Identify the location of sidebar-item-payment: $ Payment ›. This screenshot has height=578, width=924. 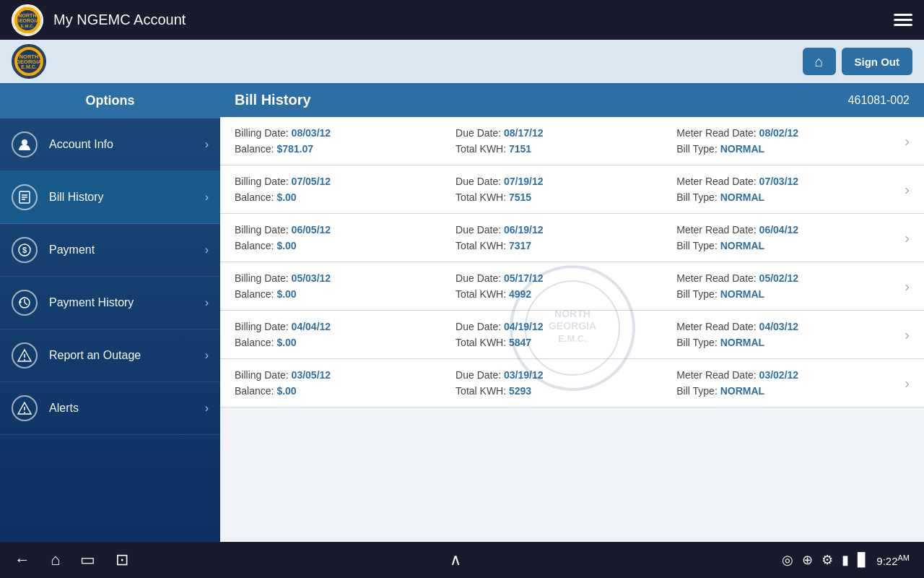
(110, 250).